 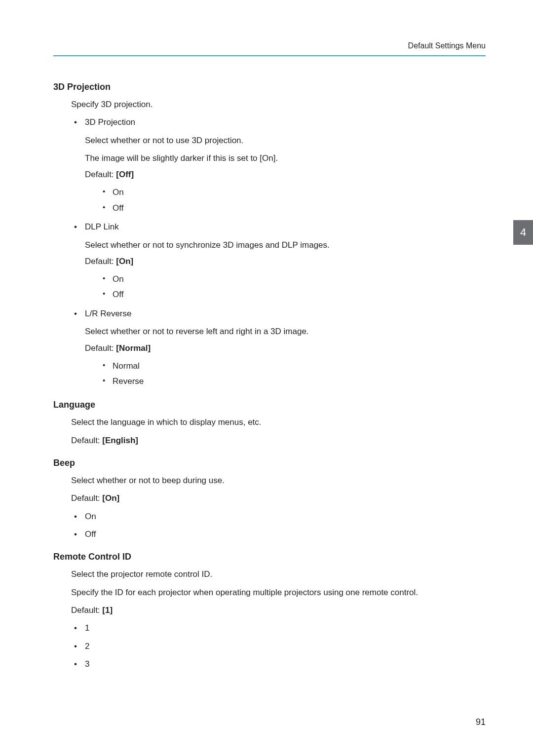 I want to click on section-title-beep: Beep, so click(x=269, y=463).